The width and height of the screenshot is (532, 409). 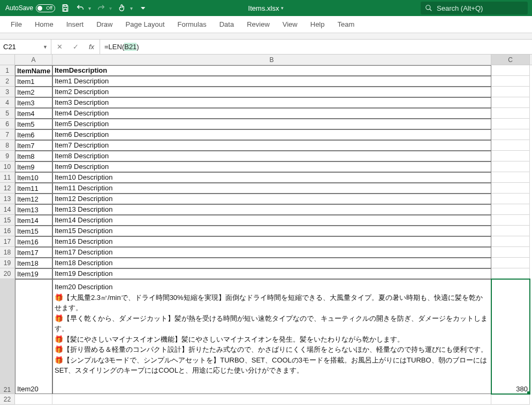 I want to click on row-header: 8, so click(x=7, y=145).